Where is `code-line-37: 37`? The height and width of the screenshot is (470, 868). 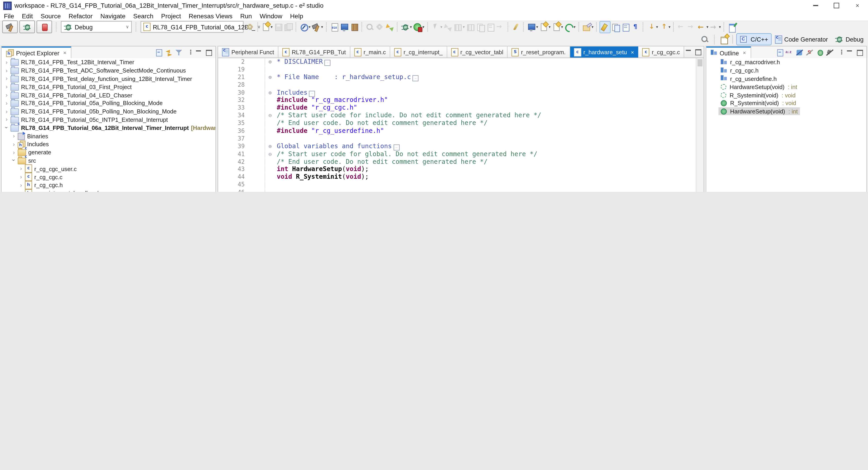
code-line-37: 37 is located at coordinates (461, 139).